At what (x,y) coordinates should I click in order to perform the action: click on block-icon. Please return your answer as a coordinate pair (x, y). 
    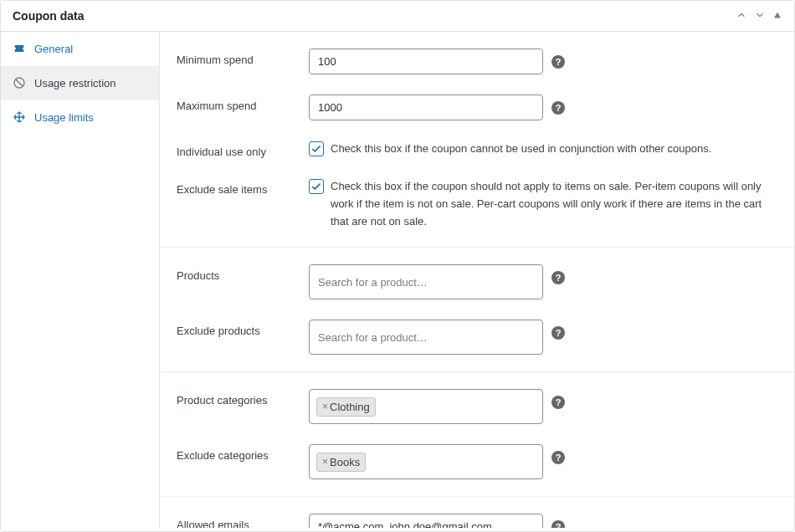
    Looking at the image, I should click on (19, 83).